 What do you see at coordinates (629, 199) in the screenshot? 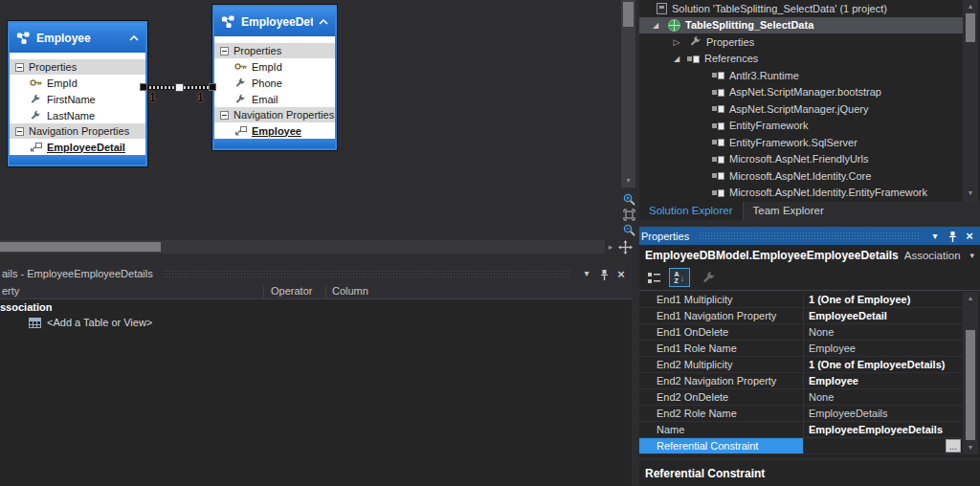
I see `zoom-in-button` at bounding box center [629, 199].